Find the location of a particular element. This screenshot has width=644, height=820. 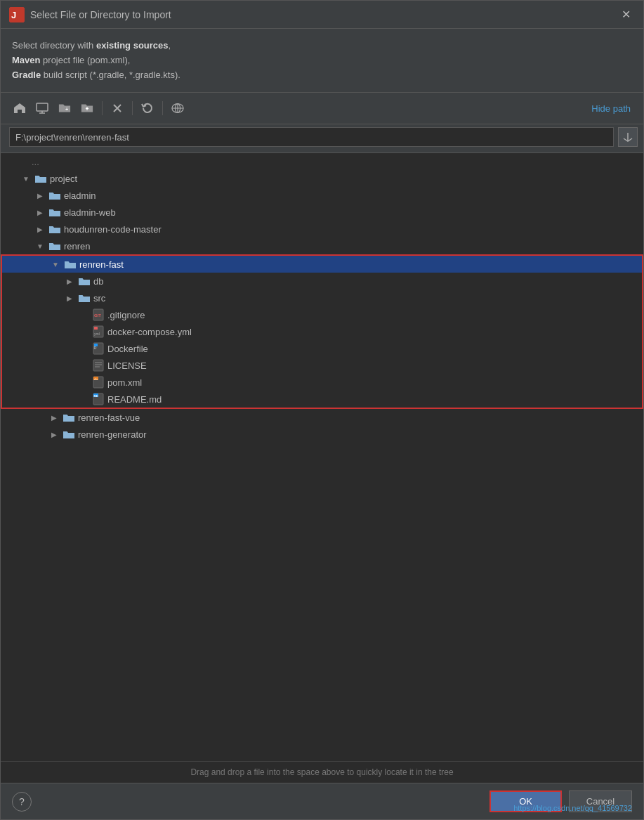

tree-item-dockerfile: D Dockerfile is located at coordinates (322, 349).